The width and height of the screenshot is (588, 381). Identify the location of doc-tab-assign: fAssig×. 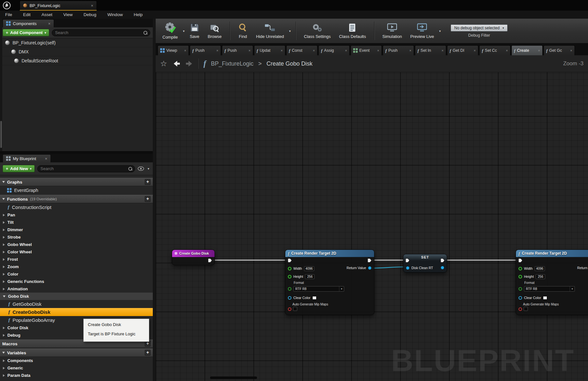
(334, 50).